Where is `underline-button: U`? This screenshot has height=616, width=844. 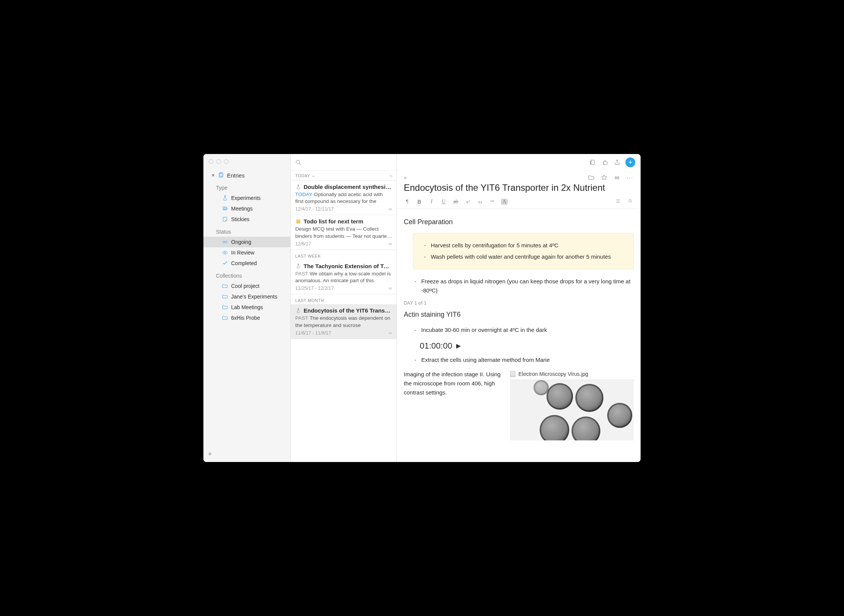 underline-button: U is located at coordinates (444, 202).